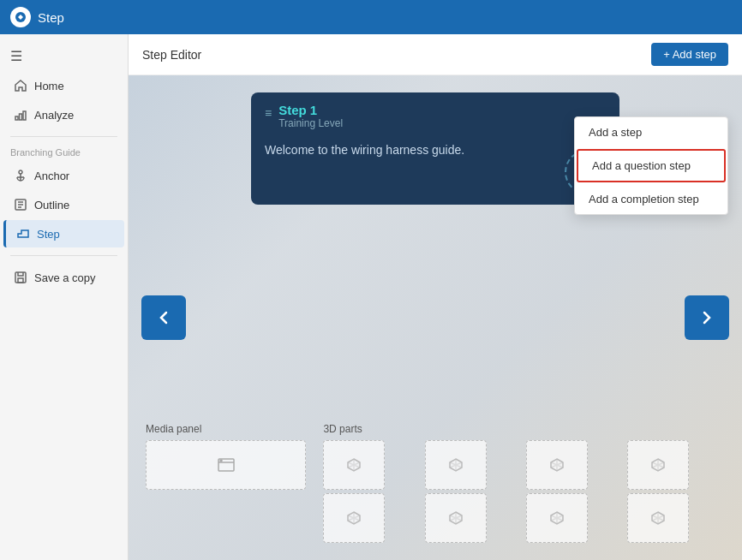 The width and height of the screenshot is (742, 560). What do you see at coordinates (226, 465) in the screenshot?
I see `media-grid` at bounding box center [226, 465].